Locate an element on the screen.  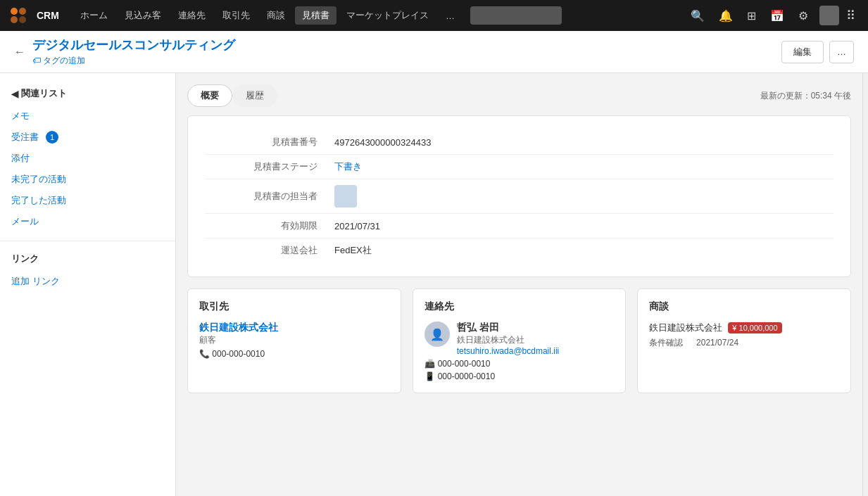
tab-bar: 概要 履歴 最新の更新：05:34 午後 is located at coordinates (520, 96).